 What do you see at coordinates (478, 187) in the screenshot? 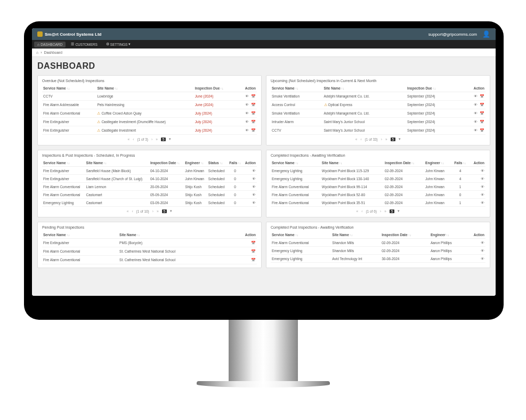
I see `action-cell: 👁` at bounding box center [478, 187].